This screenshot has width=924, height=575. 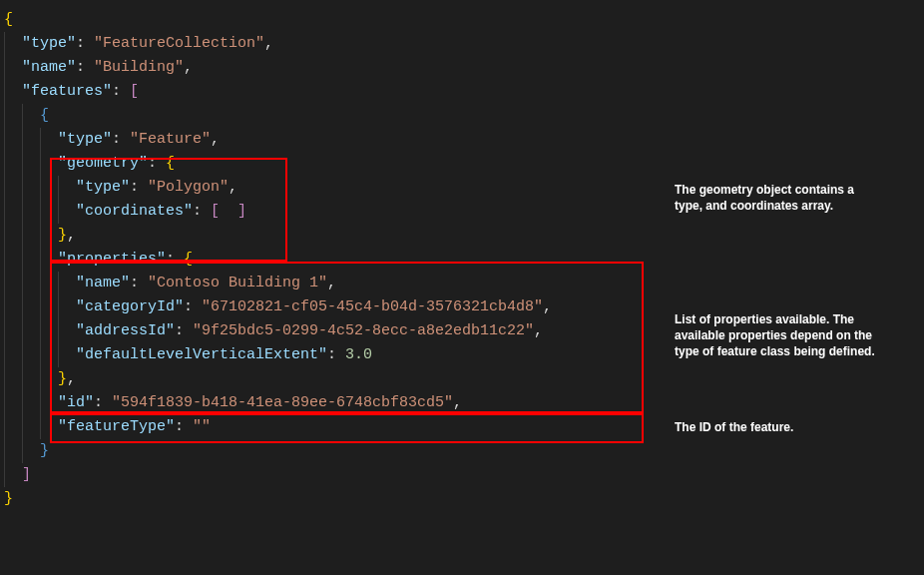 I want to click on code-line: ], so click(x=462, y=475).